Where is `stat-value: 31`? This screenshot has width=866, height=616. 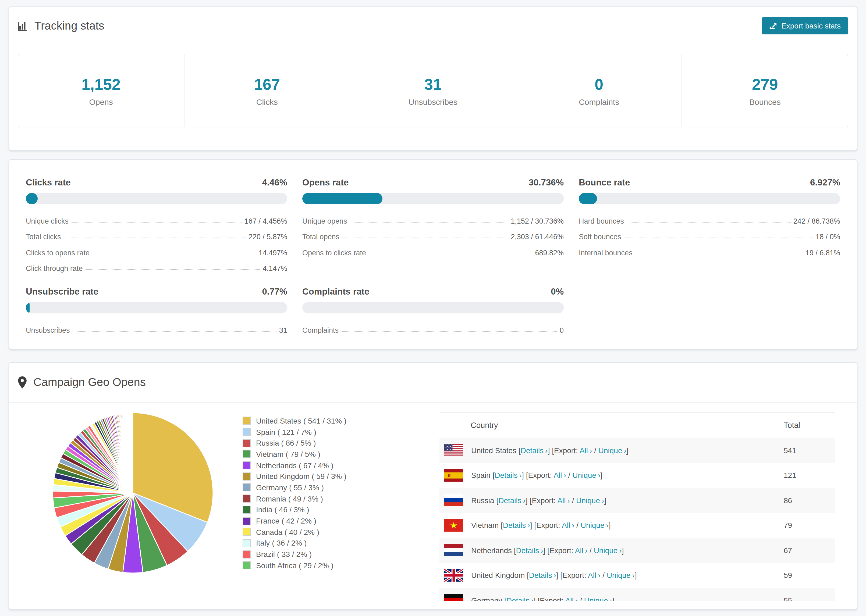 stat-value: 31 is located at coordinates (433, 84).